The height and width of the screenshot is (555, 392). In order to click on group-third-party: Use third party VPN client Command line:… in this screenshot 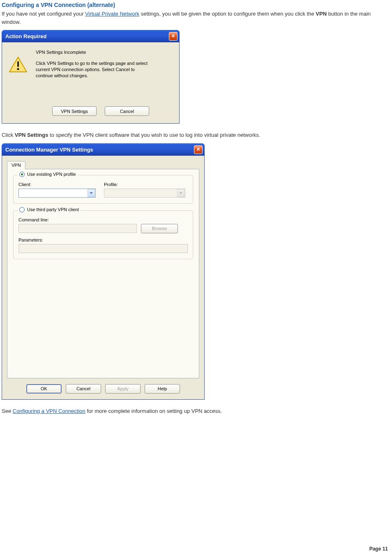, I will do `click(103, 235)`.